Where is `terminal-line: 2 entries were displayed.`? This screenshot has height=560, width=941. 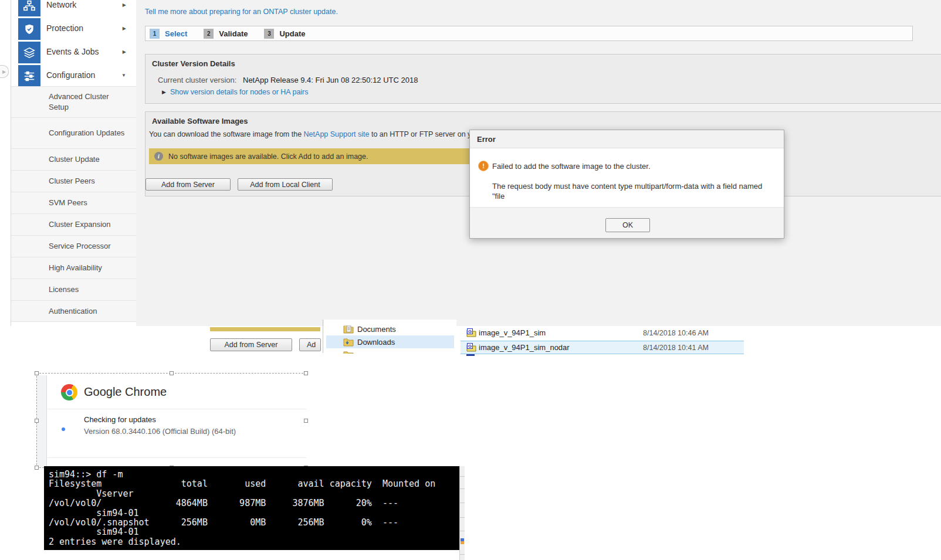 terminal-line: 2 entries were displayed. is located at coordinates (254, 542).